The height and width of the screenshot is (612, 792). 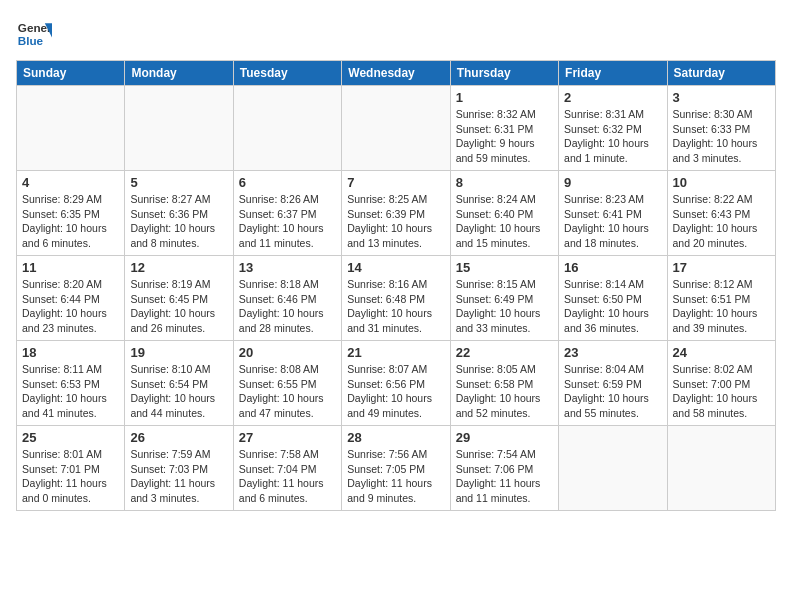 I want to click on page-header: General Blue, so click(x=396, y=34).